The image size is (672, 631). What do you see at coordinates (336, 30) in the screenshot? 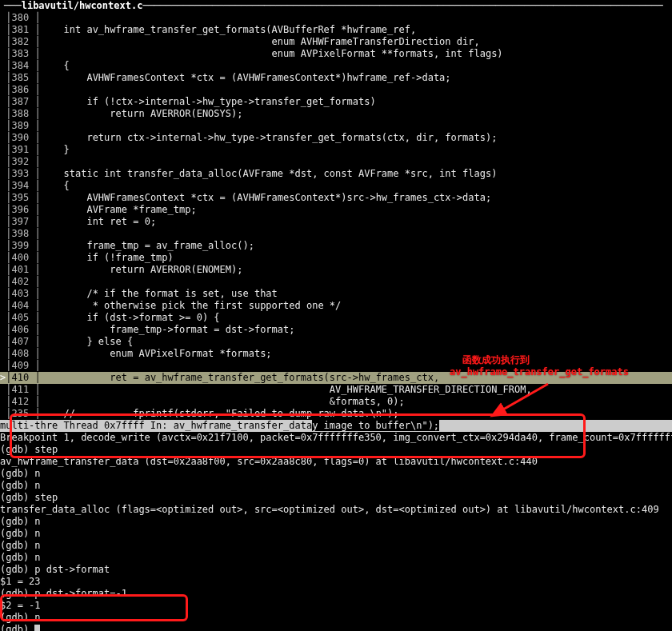
I see `source-line: │381 │ int av_hwframe_transfer_get_forma…` at bounding box center [336, 30].